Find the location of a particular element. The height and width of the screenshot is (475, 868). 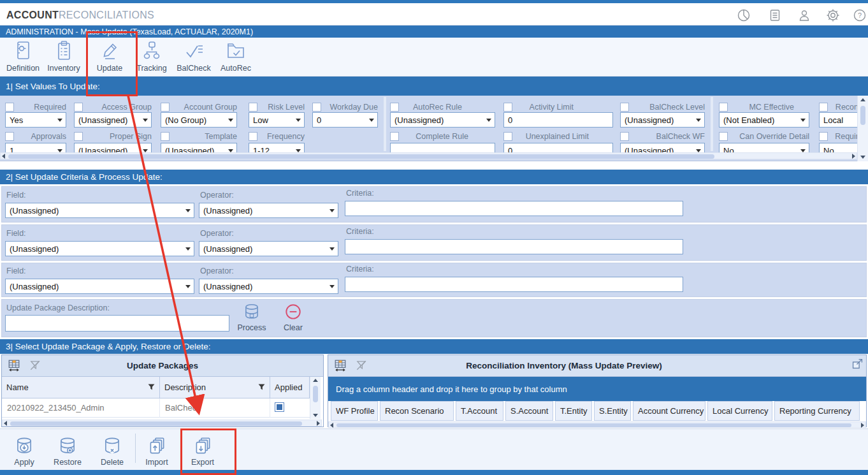

balcheck-wf-checkbox is located at coordinates (625, 136).